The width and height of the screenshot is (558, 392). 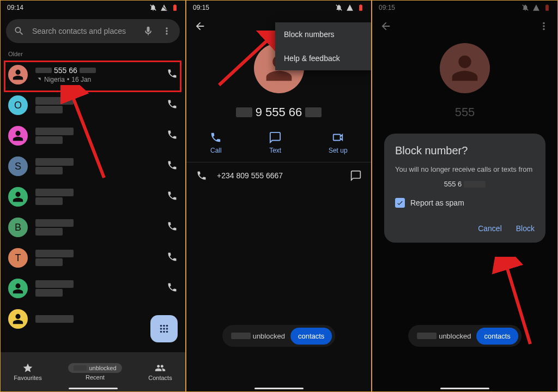 What do you see at coordinates (279, 176) in the screenshot?
I see `phone-number-text: +234 809 555 6667` at bounding box center [279, 176].